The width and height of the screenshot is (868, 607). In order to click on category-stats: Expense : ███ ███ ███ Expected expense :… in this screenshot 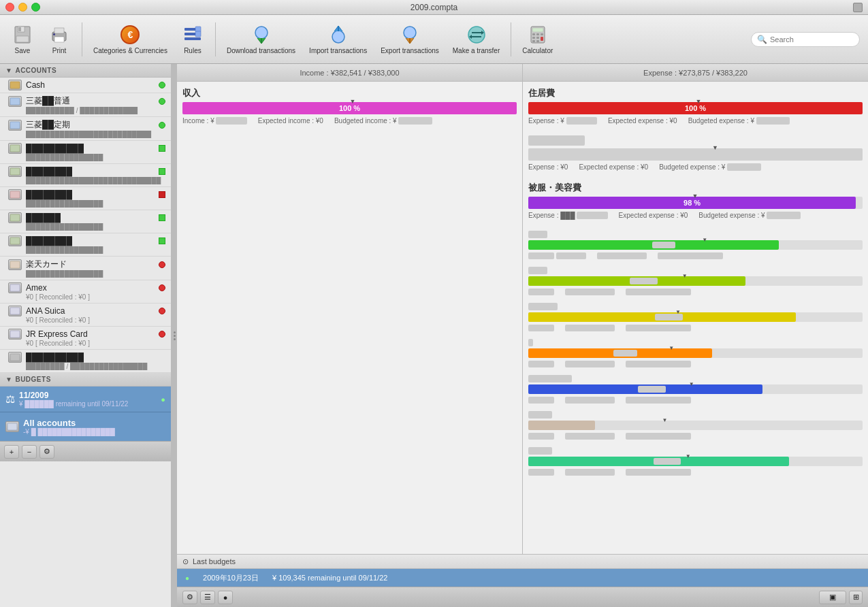, I will do `click(696, 215)`.